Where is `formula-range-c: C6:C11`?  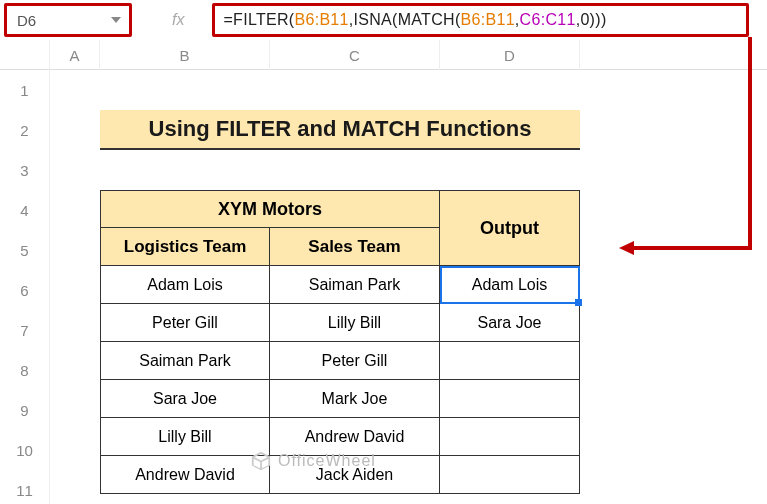 formula-range-c: C6:C11 is located at coordinates (548, 20).